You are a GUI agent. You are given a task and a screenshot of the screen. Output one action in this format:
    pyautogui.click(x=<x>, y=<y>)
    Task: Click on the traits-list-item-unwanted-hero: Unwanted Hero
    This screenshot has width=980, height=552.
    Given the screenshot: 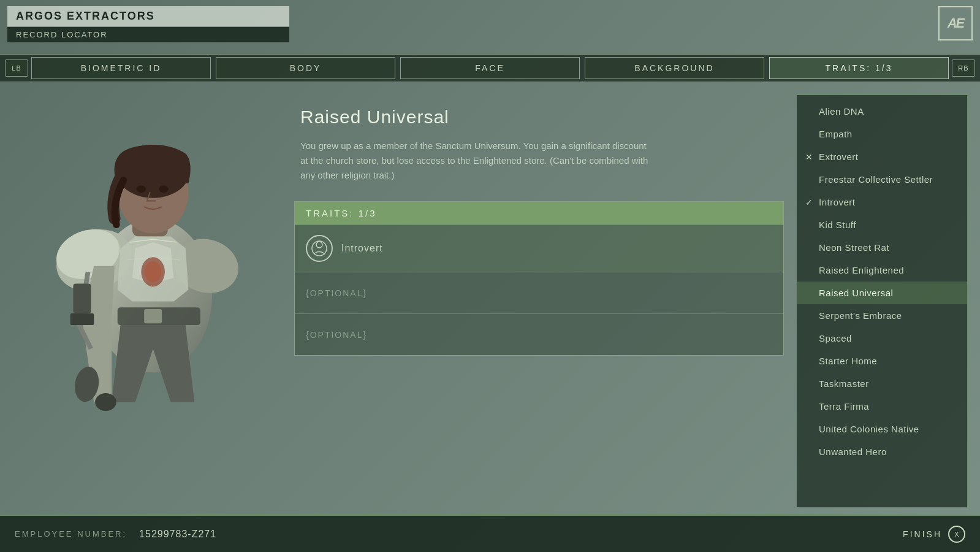 What is the action you would take?
    pyautogui.click(x=882, y=451)
    